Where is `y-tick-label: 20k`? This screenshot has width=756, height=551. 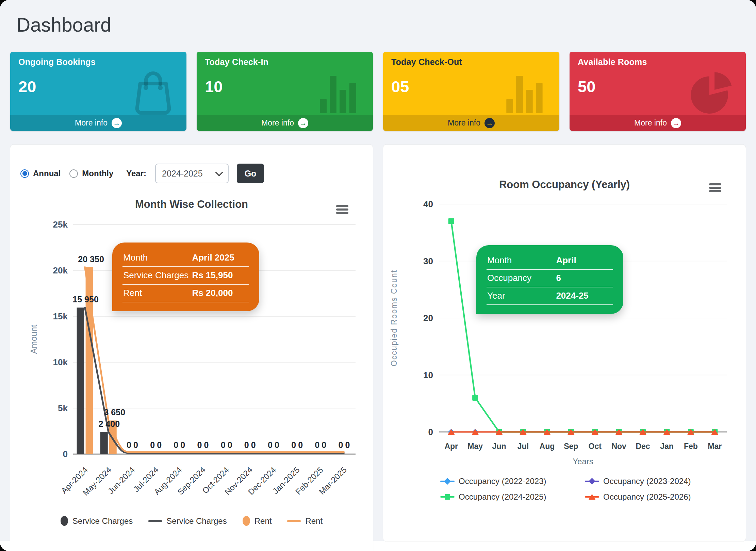 y-tick-label: 20k is located at coordinates (61, 270).